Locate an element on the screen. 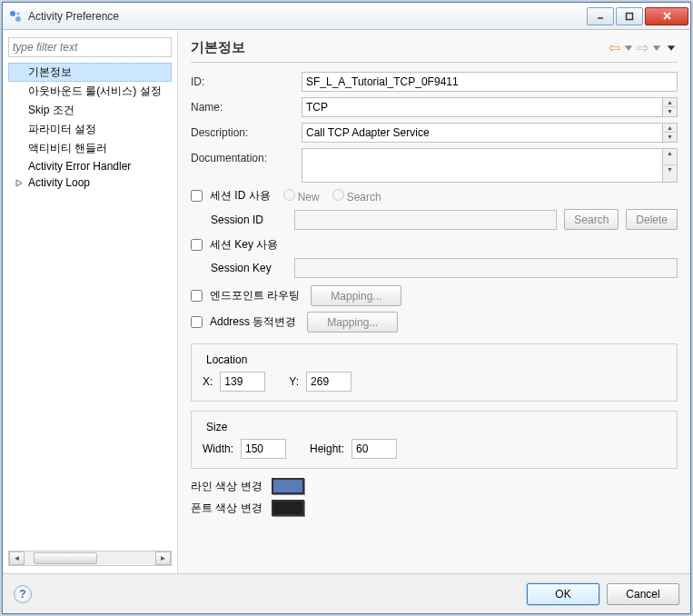 Image resolution: width=693 pixels, height=616 pixels. size-group: Size Width: Height: is located at coordinates (434, 440).